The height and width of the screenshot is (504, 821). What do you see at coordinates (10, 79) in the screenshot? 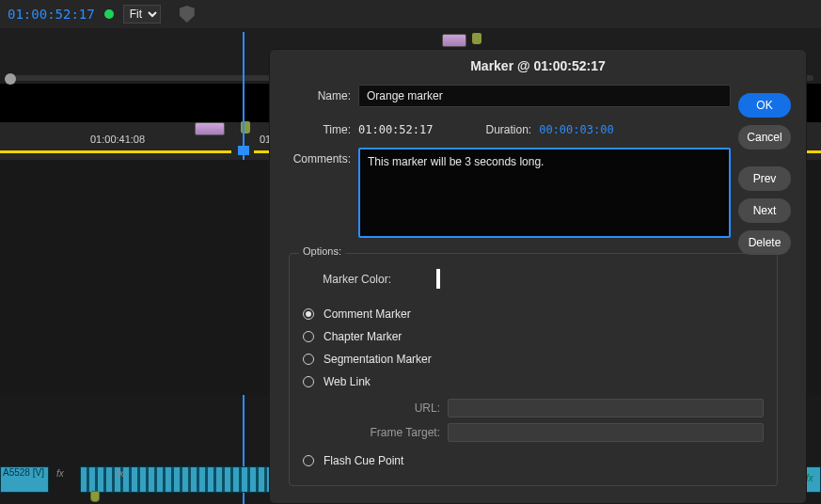
I see `preview-scrollbar-thumb` at bounding box center [10, 79].